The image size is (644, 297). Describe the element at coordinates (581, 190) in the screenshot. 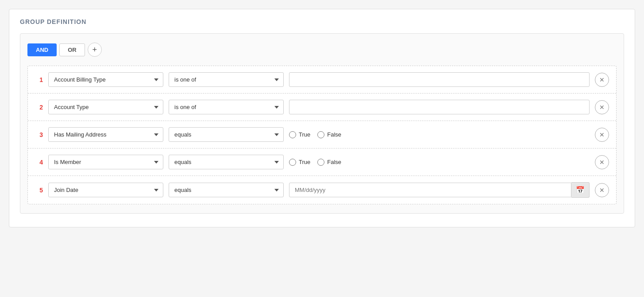

I see `calendar-button-5: 📅` at that location.